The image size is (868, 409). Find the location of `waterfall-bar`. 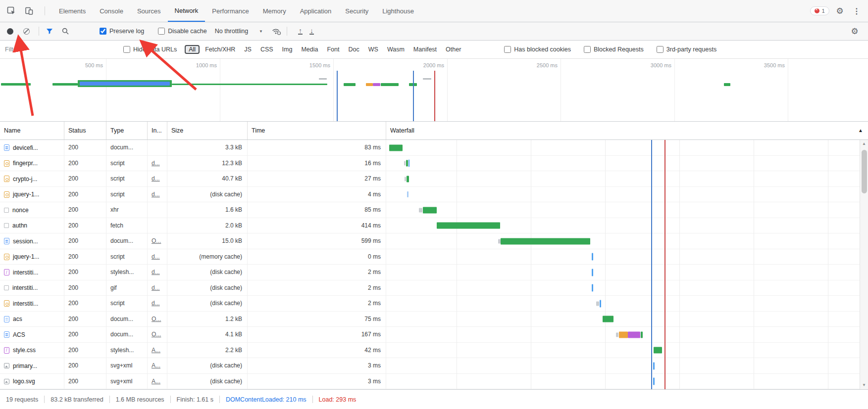

waterfall-bar is located at coordinates (407, 163).